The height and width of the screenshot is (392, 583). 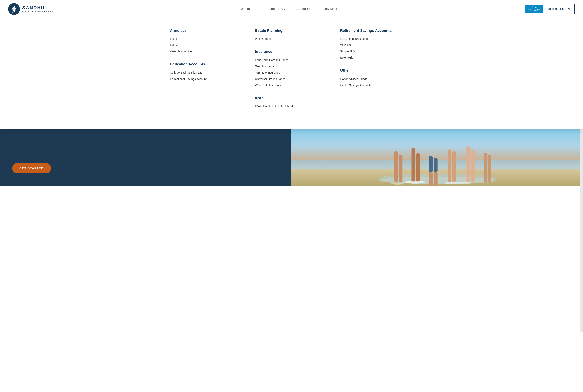 I want to click on dropdown-content: Annuities Fixed Indexed Variable Annuiti…, so click(x=292, y=74).